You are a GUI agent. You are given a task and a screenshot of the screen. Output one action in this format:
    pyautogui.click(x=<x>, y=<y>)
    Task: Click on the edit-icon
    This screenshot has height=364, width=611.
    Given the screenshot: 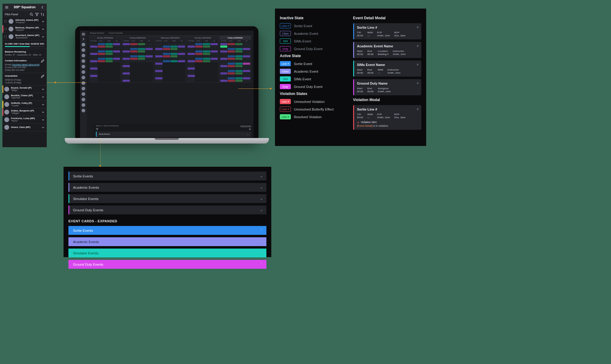 What is the action you would take?
    pyautogui.click(x=42, y=61)
    